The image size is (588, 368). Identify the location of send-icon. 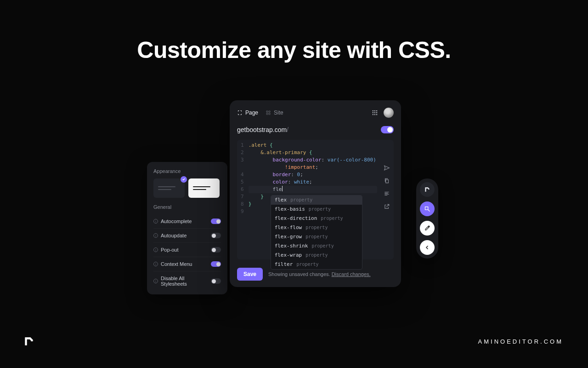
(387, 168).